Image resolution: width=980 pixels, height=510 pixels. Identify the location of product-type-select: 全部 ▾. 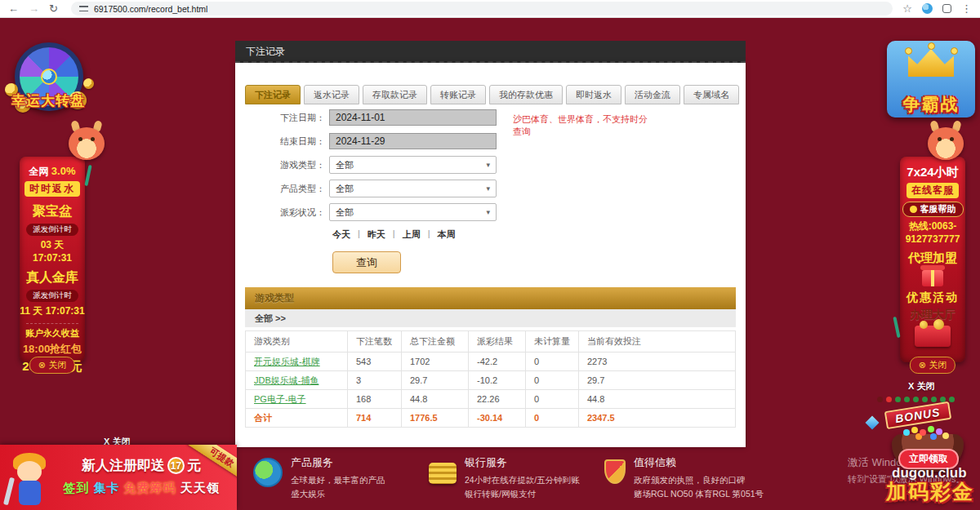
(413, 188).